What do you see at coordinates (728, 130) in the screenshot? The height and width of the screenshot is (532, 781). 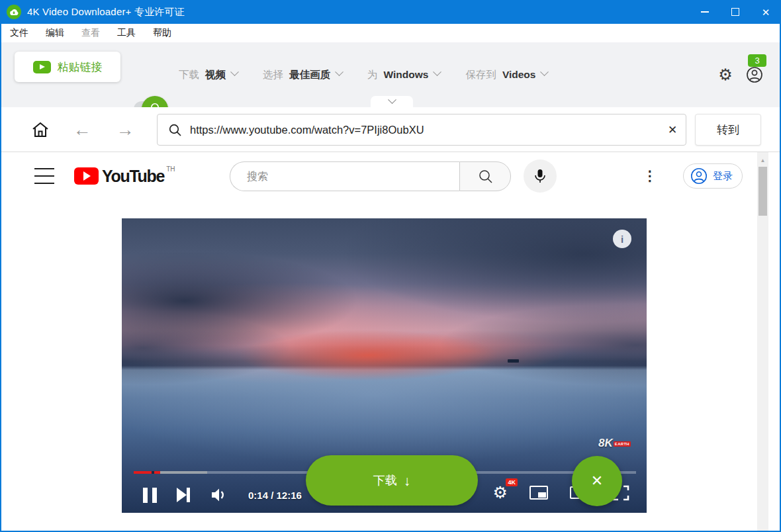 I see `go-button: 转到` at bounding box center [728, 130].